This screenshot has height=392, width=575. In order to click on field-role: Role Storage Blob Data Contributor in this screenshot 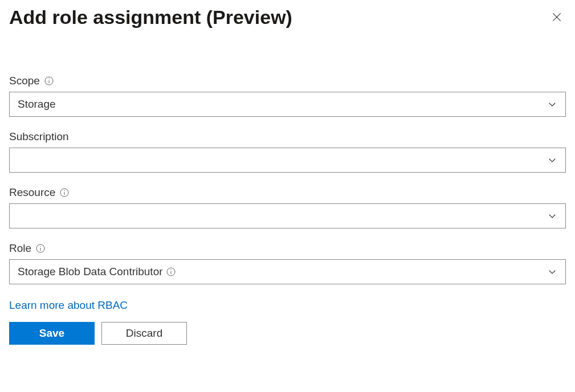, I will do `click(287, 263)`.